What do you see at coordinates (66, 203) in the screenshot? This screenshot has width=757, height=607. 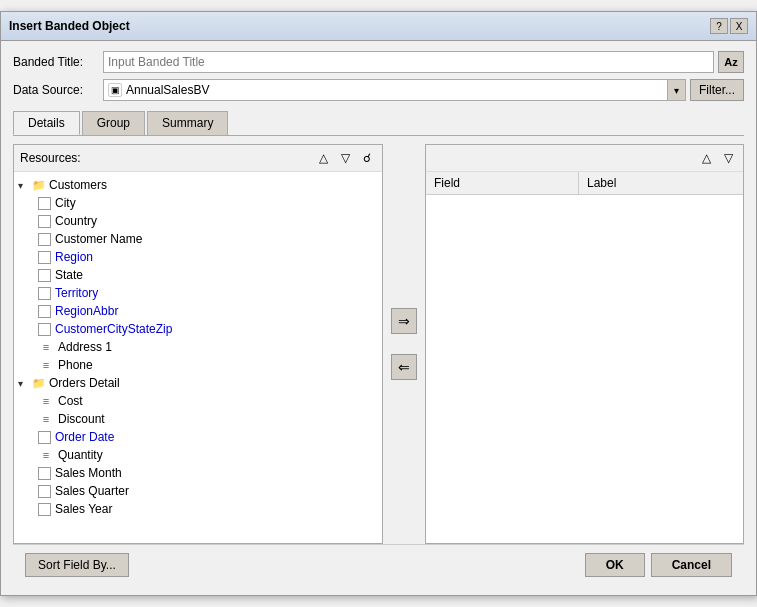 I see `tree-item-label: City` at bounding box center [66, 203].